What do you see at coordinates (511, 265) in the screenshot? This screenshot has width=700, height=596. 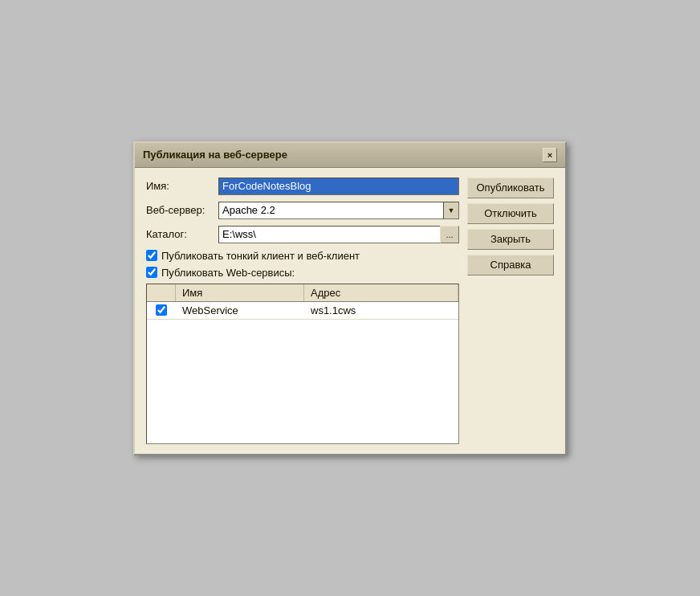 I see `help-button: Справка` at bounding box center [511, 265].